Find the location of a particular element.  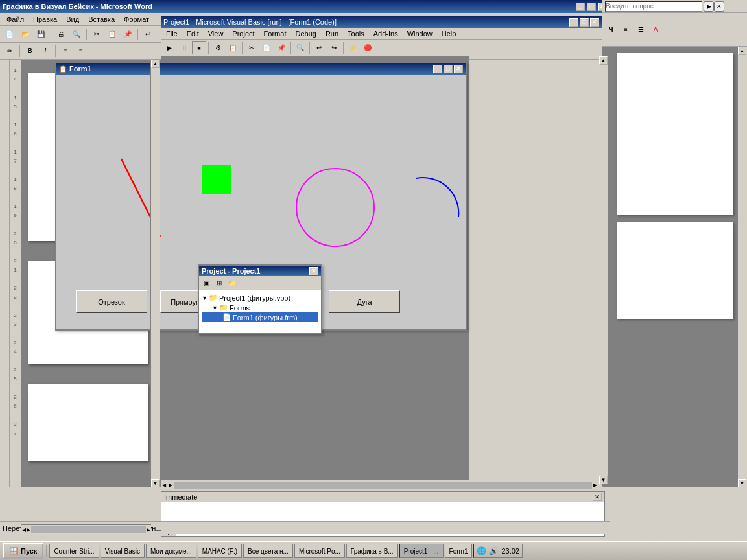

paste-btn: 📌 is located at coordinates (128, 34).